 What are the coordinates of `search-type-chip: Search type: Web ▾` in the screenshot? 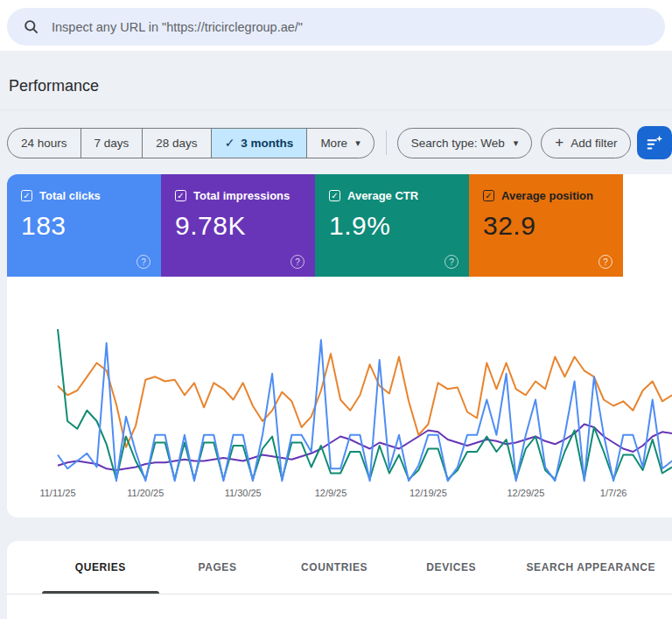 It's located at (466, 144).